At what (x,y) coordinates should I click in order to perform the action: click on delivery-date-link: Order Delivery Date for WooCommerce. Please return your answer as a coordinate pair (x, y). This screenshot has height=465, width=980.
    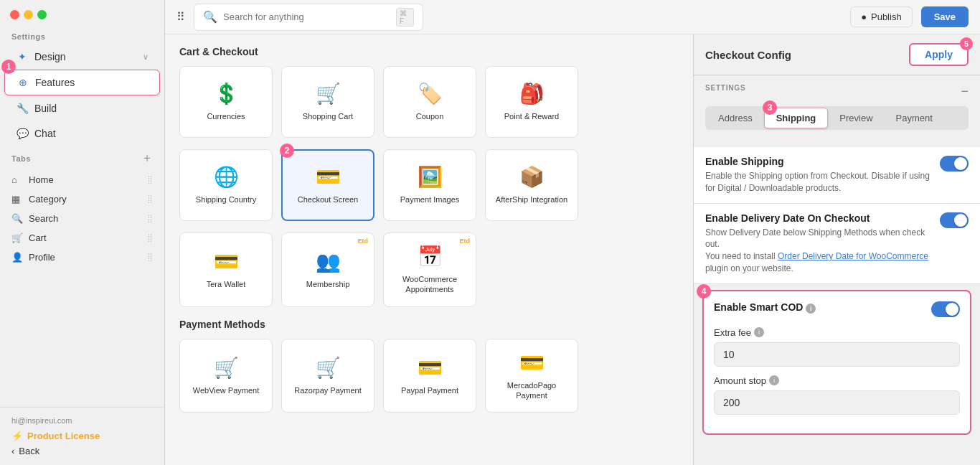
    Looking at the image, I should click on (853, 256).